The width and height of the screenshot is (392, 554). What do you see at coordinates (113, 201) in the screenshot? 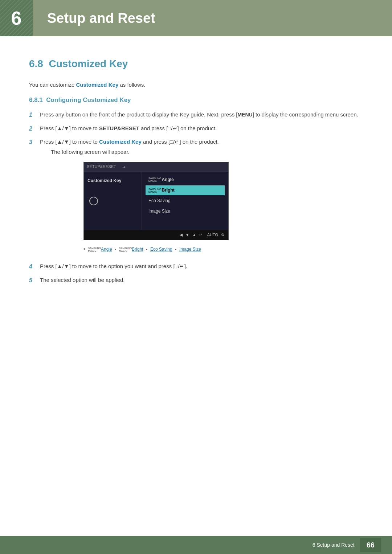
I see `screenshot-left-panel: Customized Key` at bounding box center [113, 201].